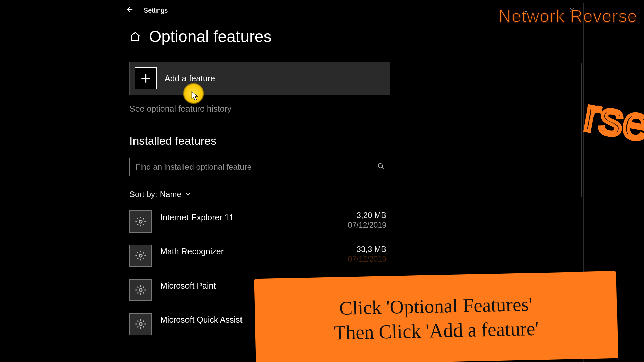  I want to click on feature-size: 3,20 MB, so click(367, 215).